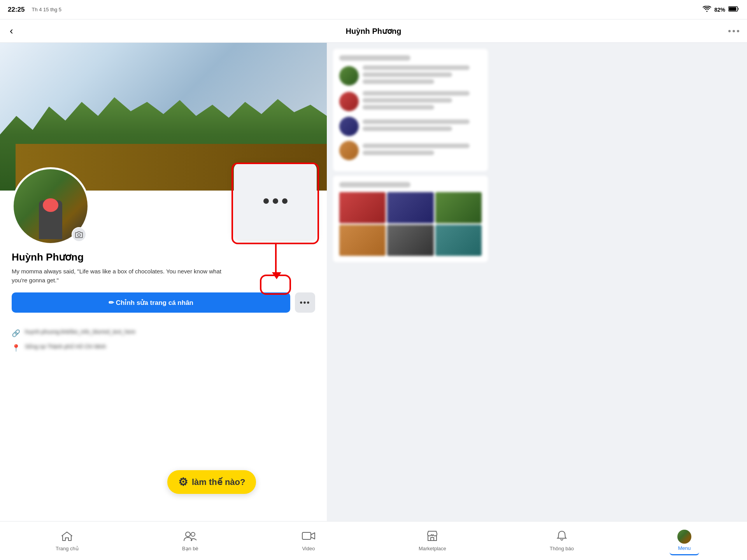 The image size is (747, 560). I want to click on profile-bio: My momma always said, "Life was like a b…, so click(119, 276).